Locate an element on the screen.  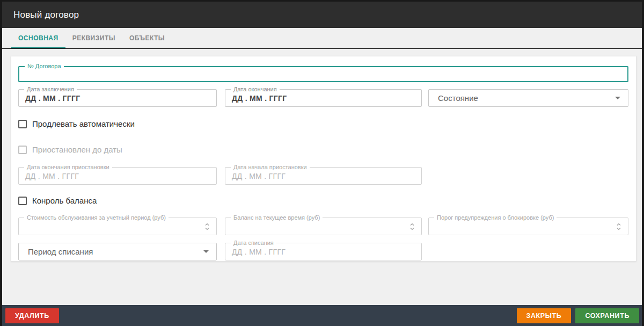
balance-control-label: Конроль баланса is located at coordinates (64, 201).